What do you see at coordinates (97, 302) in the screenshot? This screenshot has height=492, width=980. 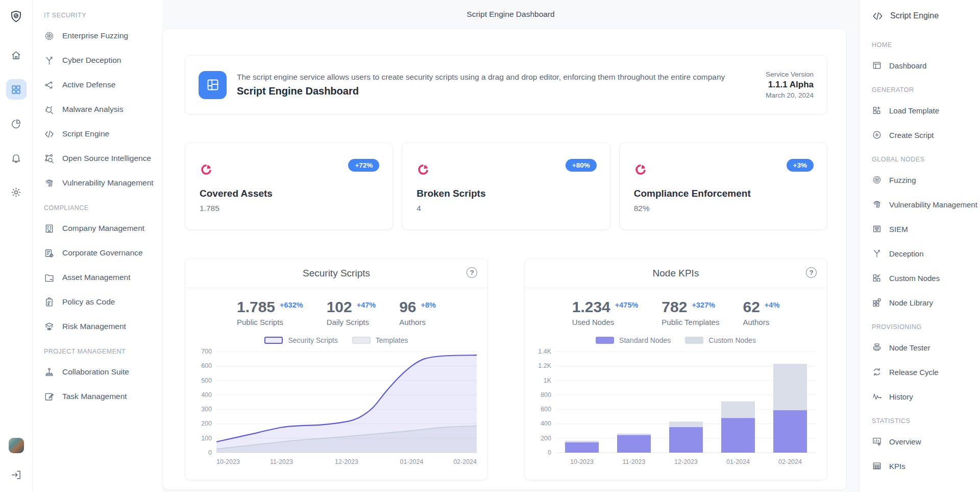 I see `sidebar-item-policy-as-code: Policy as Code` at bounding box center [97, 302].